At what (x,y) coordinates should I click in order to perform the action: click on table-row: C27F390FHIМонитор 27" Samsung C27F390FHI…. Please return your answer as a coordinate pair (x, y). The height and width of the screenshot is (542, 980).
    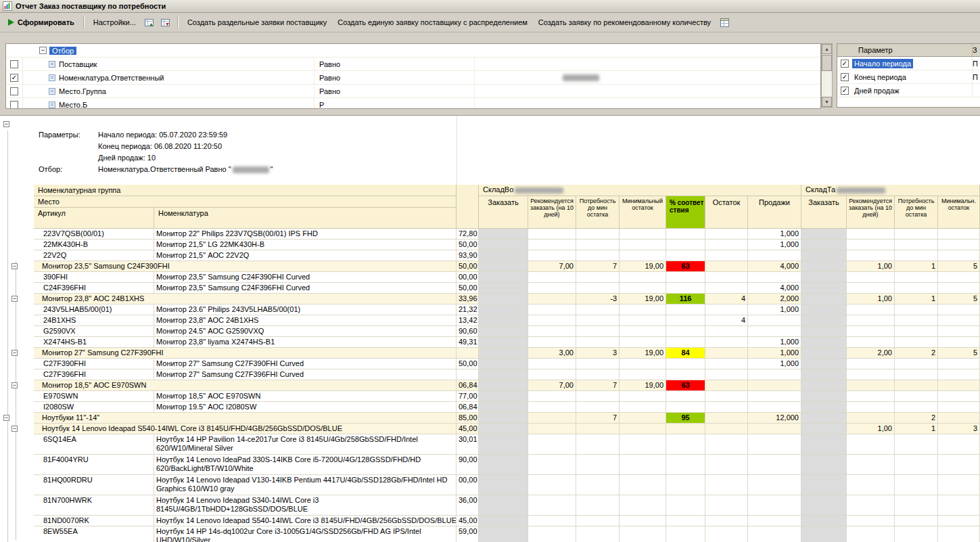
    Looking at the image, I should click on (507, 364).